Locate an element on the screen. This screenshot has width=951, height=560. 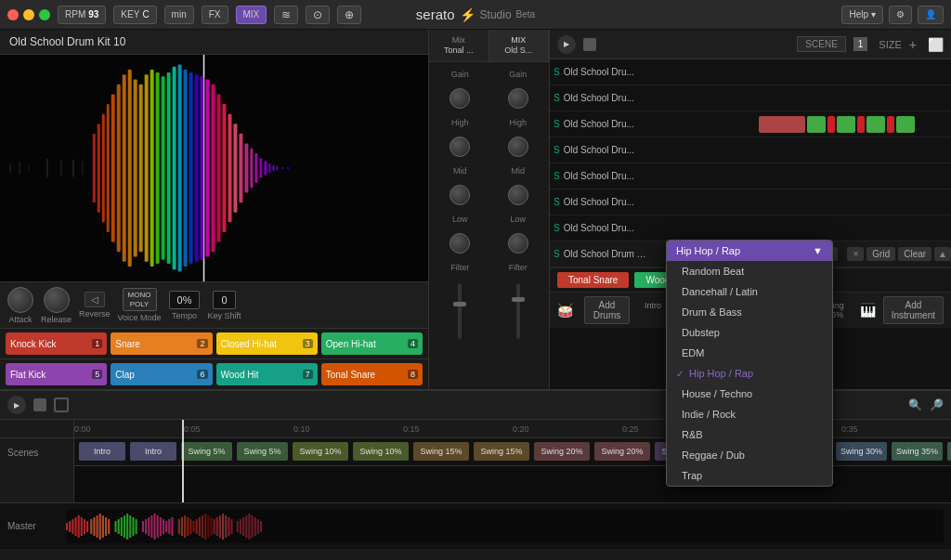
release-knob is located at coordinates (57, 300).